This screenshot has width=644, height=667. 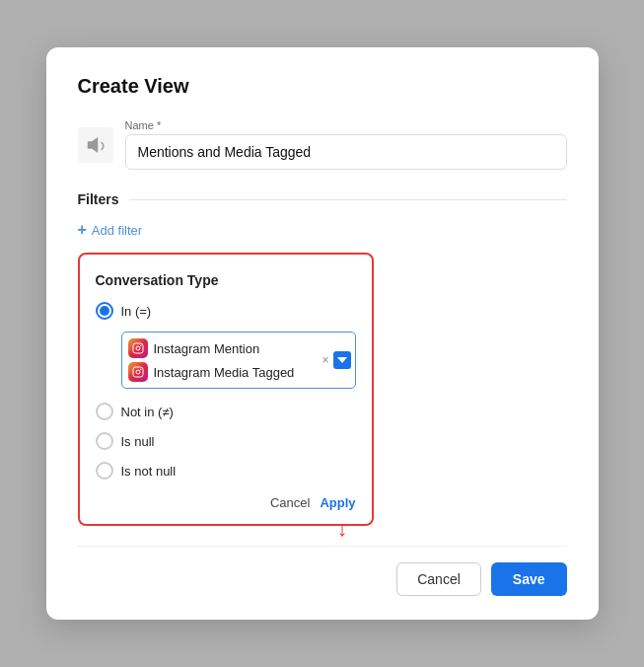 What do you see at coordinates (136, 312) in the screenshot?
I see `radio-in-label: In (=)` at bounding box center [136, 312].